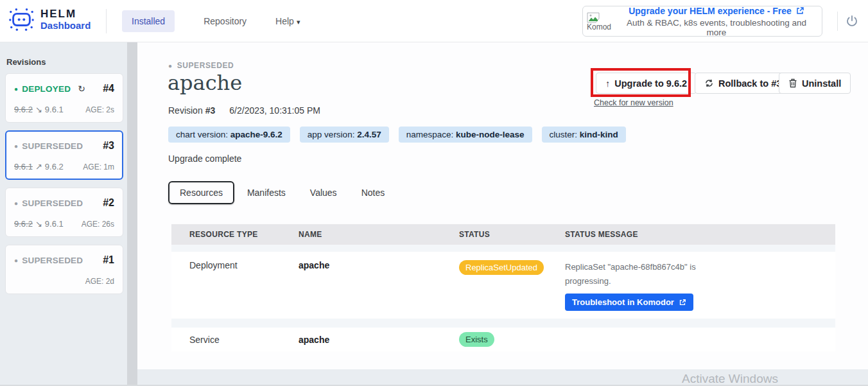  What do you see at coordinates (50, 89) in the screenshot?
I see `revision-status: ●DEPLOYED↻` at bounding box center [50, 89].